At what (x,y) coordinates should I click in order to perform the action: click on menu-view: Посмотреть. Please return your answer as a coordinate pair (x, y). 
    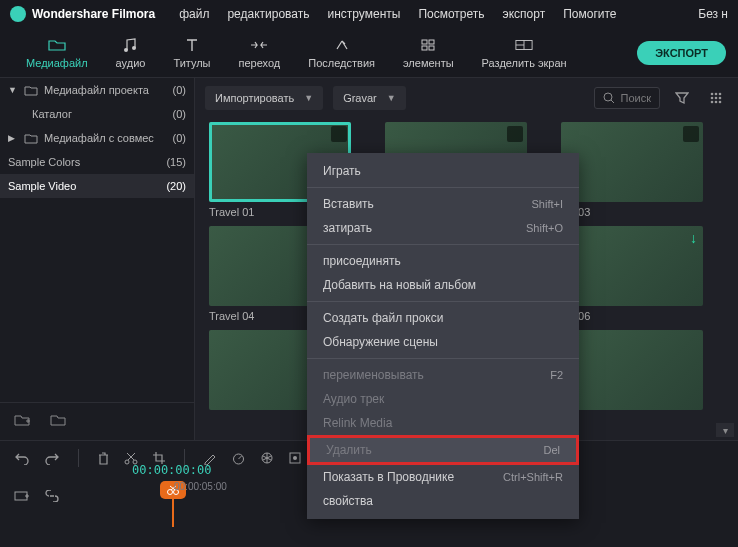
    Looking at the image, I should click on (451, 14).